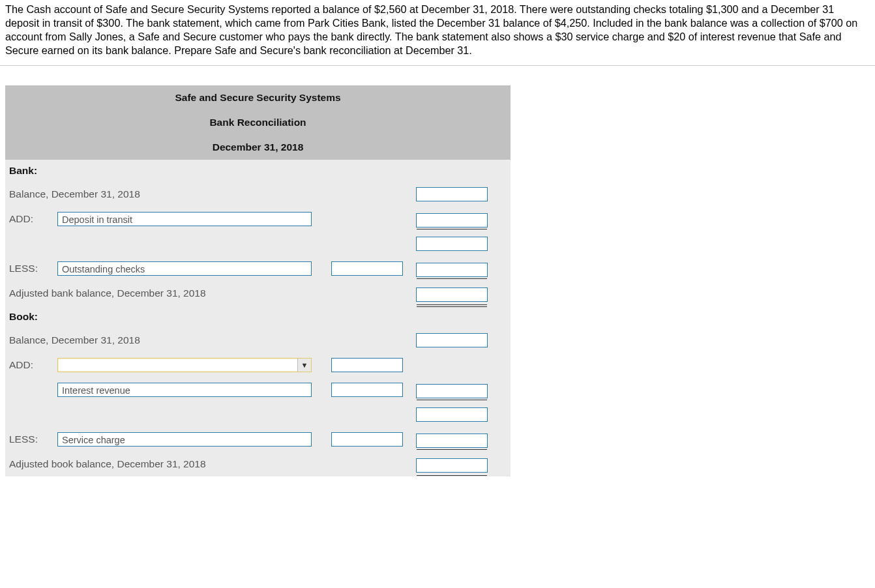  I want to click on book-balance-input, so click(452, 340).